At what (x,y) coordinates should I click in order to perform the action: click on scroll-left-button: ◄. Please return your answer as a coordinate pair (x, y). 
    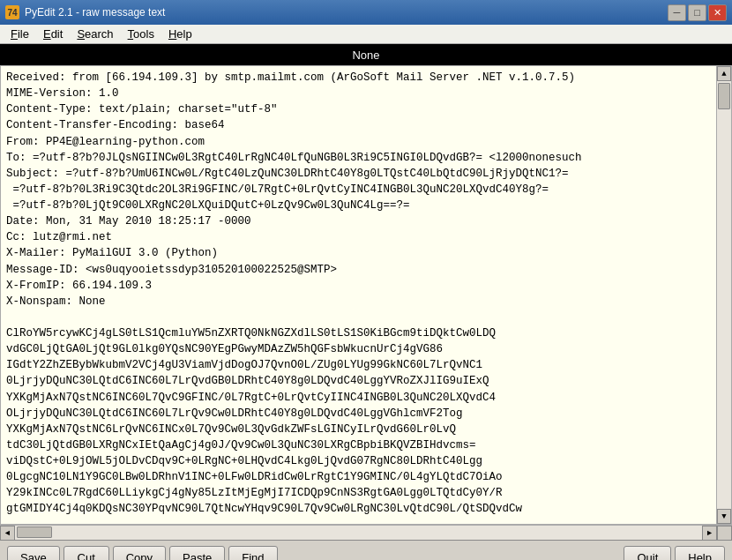
    Looking at the image, I should click on (7, 533).